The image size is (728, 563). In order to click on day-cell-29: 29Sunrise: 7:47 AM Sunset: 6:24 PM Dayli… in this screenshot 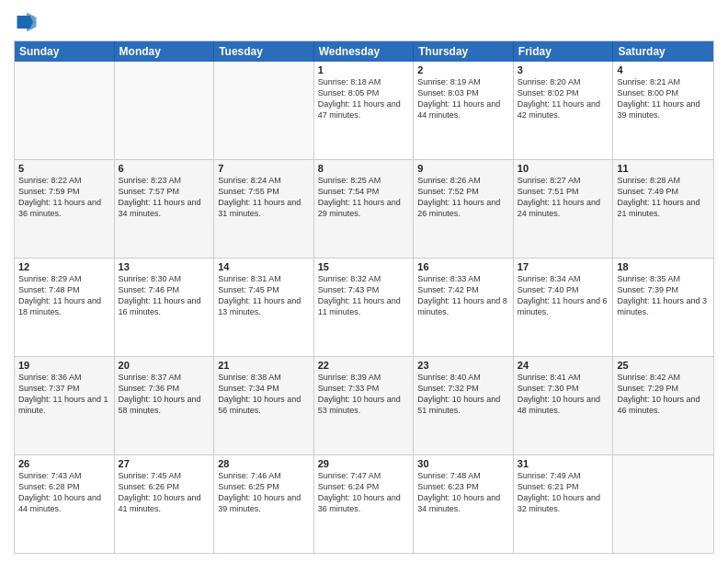, I will do `click(364, 504)`.